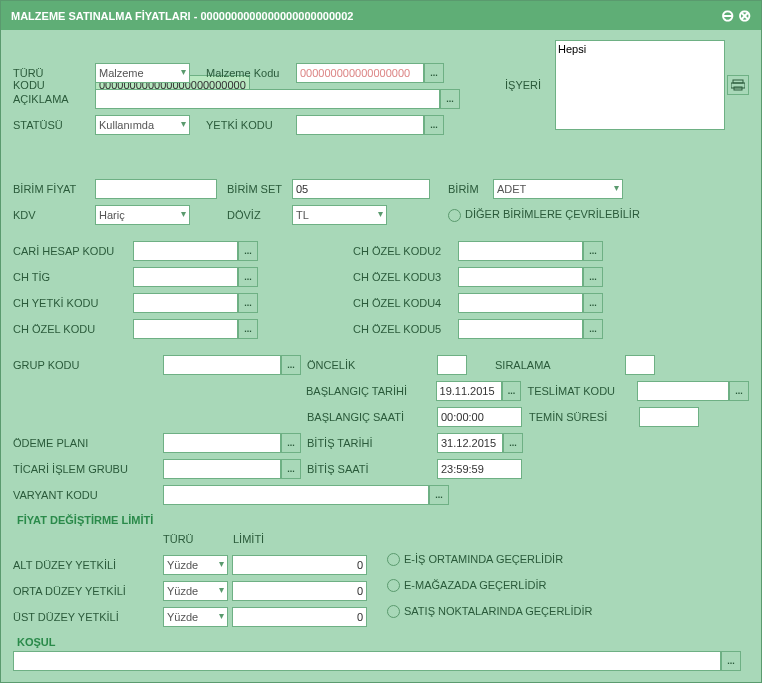  Describe the element at coordinates (470, 189) in the screenshot. I see `birim-label: BİRİM` at that location.